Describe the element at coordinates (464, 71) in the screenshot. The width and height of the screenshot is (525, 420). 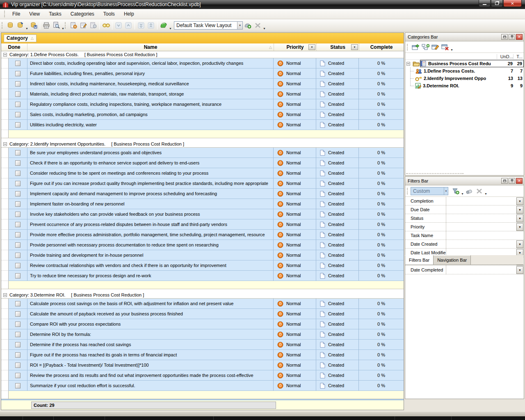
I see `category-tree-item: 1.Define Process Costs.77` at that location.